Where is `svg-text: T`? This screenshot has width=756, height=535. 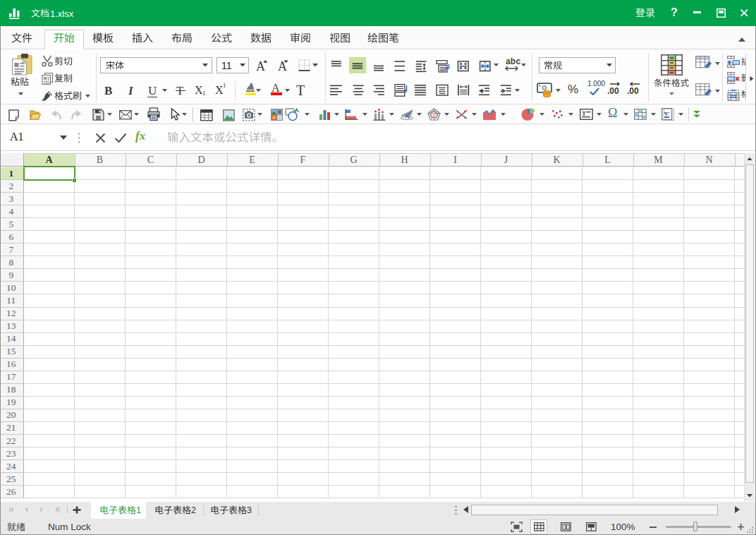
svg-text: T is located at coordinates (584, 114).